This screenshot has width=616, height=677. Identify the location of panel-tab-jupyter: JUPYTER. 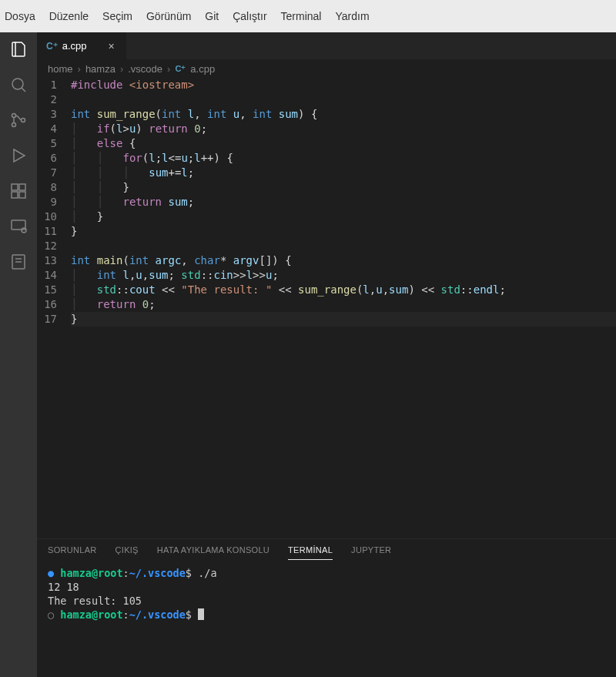
(371, 553).